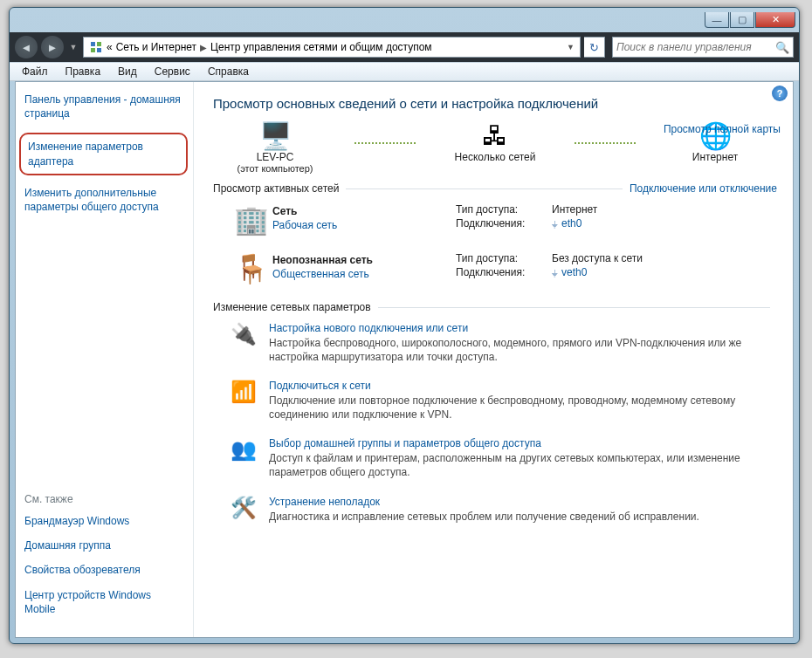 The height and width of the screenshot is (658, 812). What do you see at coordinates (251, 269) in the screenshot?
I see `public-network-icon: 🪑` at bounding box center [251, 269].